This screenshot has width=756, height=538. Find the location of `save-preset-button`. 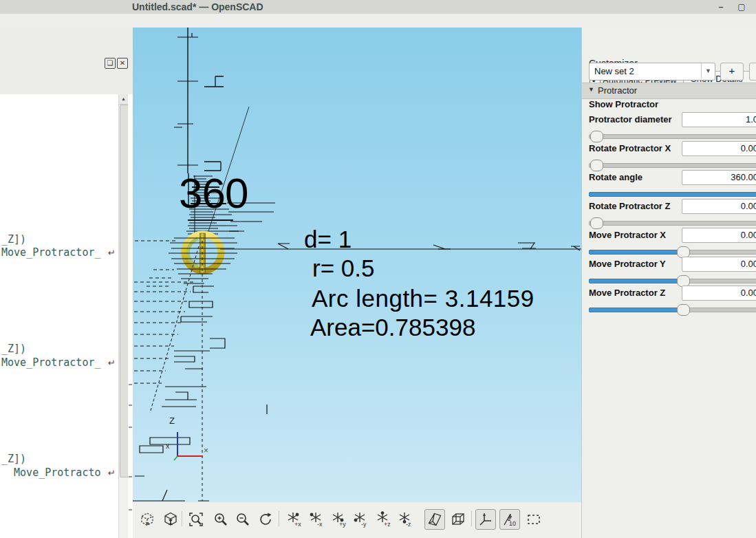

save-preset-button is located at coordinates (753, 72).